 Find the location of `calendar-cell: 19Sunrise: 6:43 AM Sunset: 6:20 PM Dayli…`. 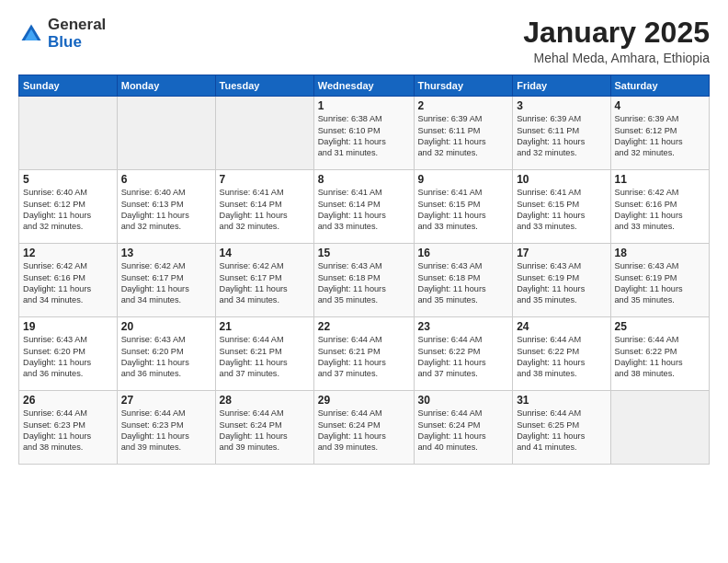

calendar-cell: 19Sunrise: 6:43 AM Sunset: 6:20 PM Dayli… is located at coordinates (68, 354).